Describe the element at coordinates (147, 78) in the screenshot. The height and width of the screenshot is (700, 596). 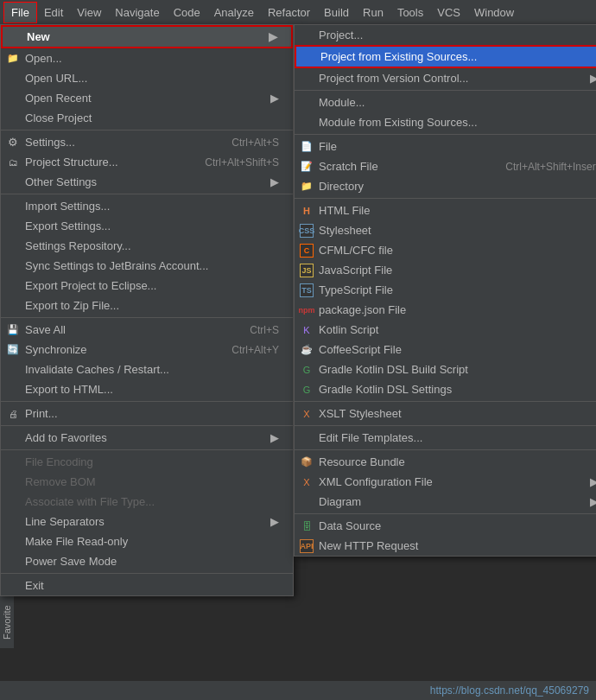
I see `menu-item-open-url: Open URL...` at that location.